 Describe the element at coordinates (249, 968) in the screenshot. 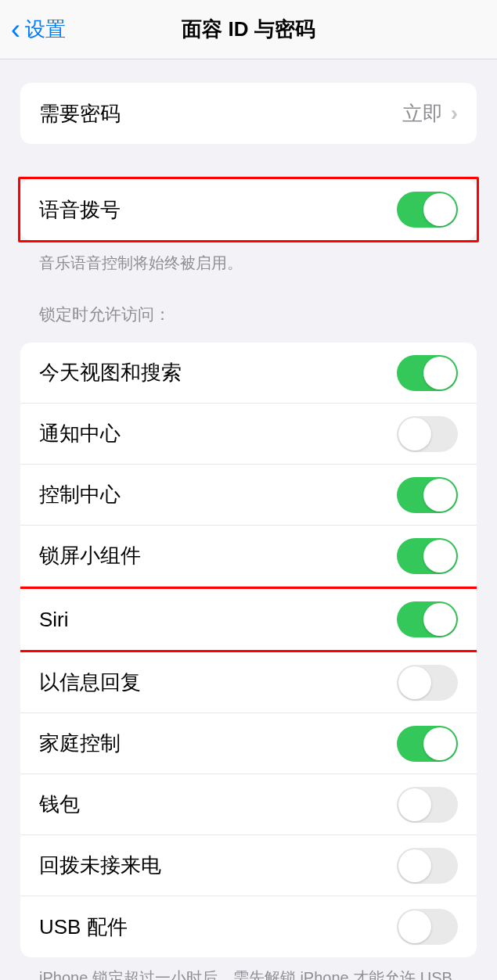

I see `lock-access-footer: iPhone 锁定超过一小时后，需先解锁 iPhone 才能允许 USB 配件连…` at that location.